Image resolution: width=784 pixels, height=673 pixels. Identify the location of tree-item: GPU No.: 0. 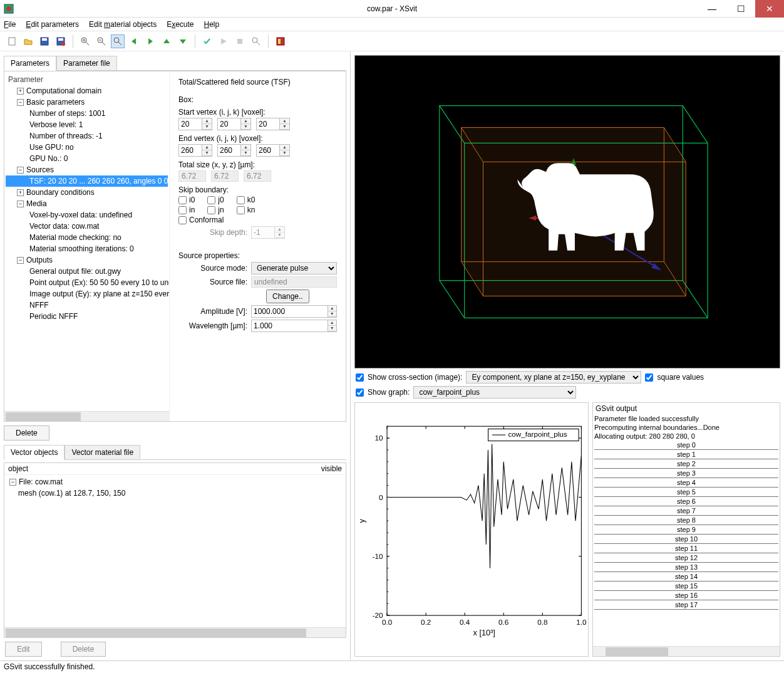
(86, 159).